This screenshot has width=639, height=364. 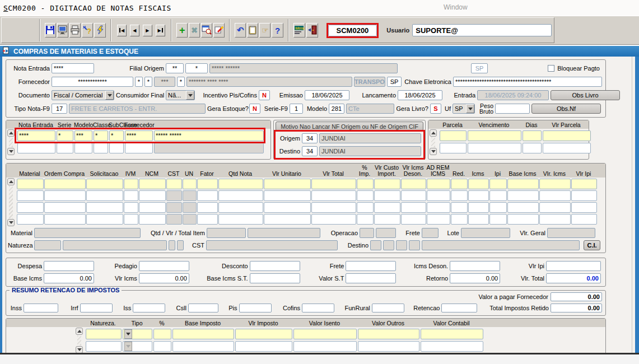 What do you see at coordinates (475, 278) in the screenshot?
I see `retorno-field: 0.00` at bounding box center [475, 278].